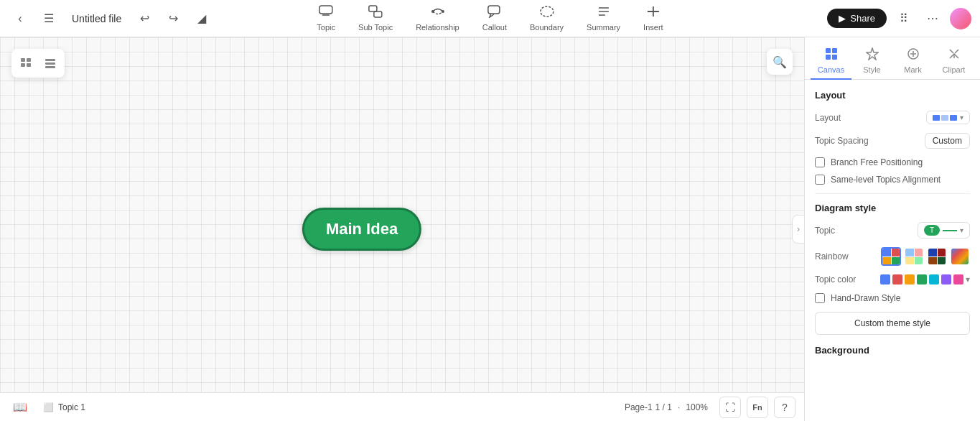  What do you see at coordinates (20, 407) in the screenshot?
I see `book-view-button: 📖` at bounding box center [20, 407].